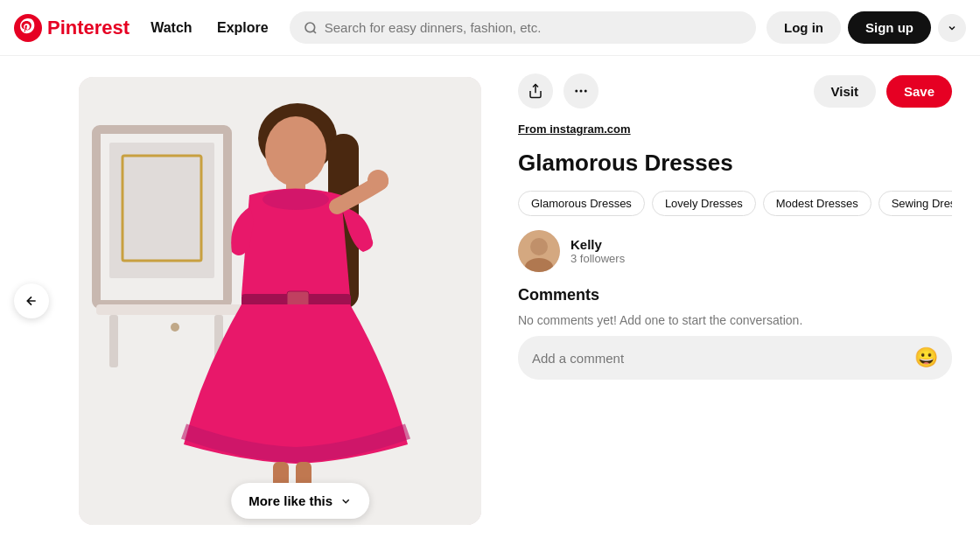 The height and width of the screenshot is (545, 980). Describe the element at coordinates (735, 296) in the screenshot. I see `comments-title: Comments` at that location.